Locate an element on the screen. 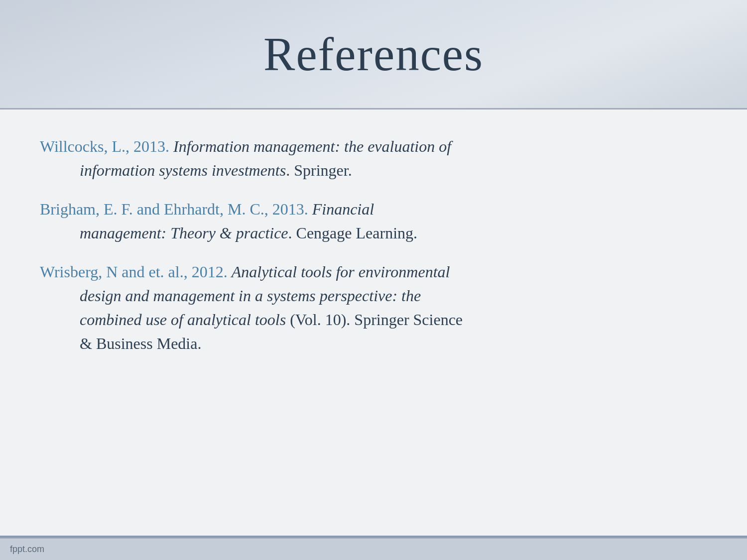  footer-brand: fppt.com is located at coordinates (27, 550).